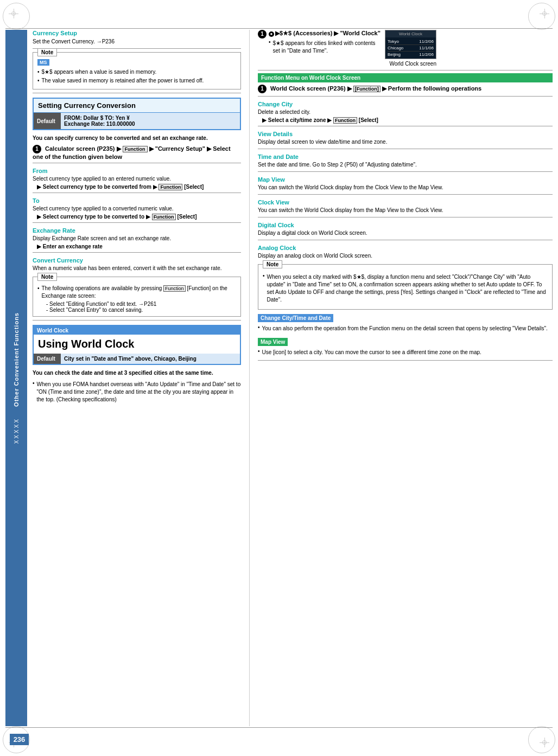 This screenshot has width=558, height=756. I want to click on right-step2-number: 1, so click(262, 89).